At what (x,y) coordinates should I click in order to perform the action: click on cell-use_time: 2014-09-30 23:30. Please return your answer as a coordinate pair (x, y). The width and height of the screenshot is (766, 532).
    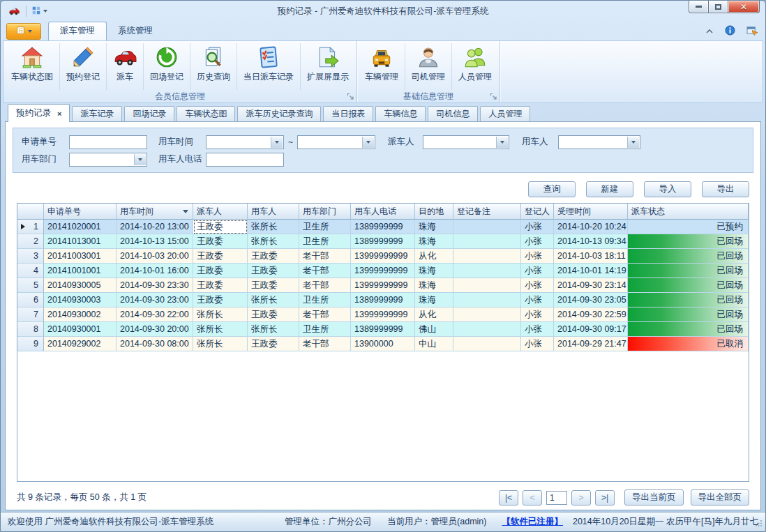
    Looking at the image, I should click on (155, 286).